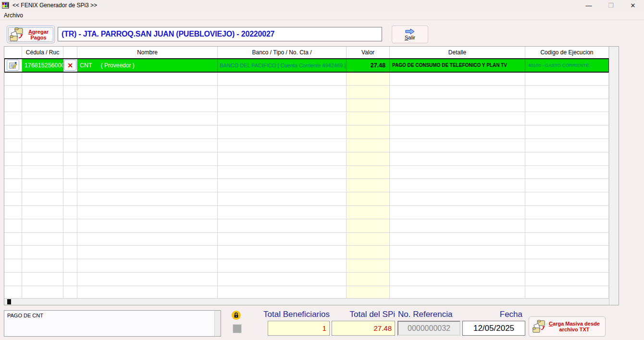 This screenshot has width=644, height=340. Describe the element at coordinates (13, 15) in the screenshot. I see `menu-archivo: Archivo` at that location.